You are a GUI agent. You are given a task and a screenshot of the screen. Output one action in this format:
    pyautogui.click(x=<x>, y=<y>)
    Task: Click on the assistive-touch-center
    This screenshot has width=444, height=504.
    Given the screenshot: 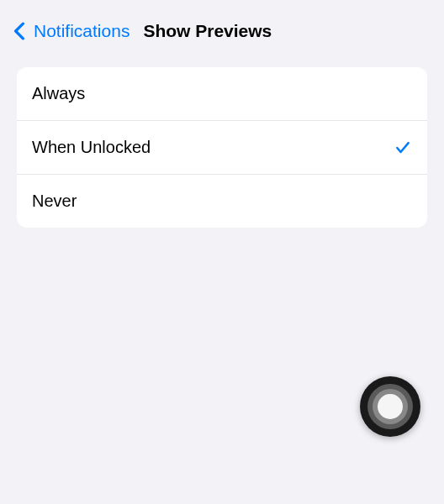 What is the action you would take?
    pyautogui.click(x=390, y=407)
    